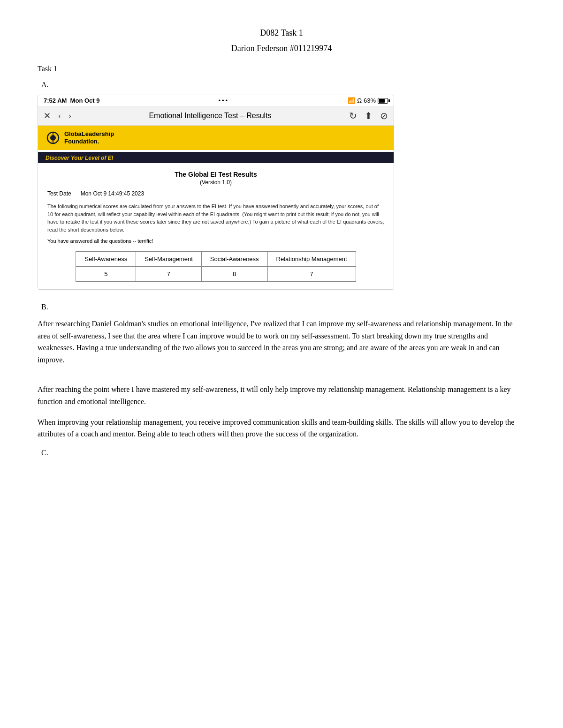  I want to click on back-icon: ‹, so click(60, 116).